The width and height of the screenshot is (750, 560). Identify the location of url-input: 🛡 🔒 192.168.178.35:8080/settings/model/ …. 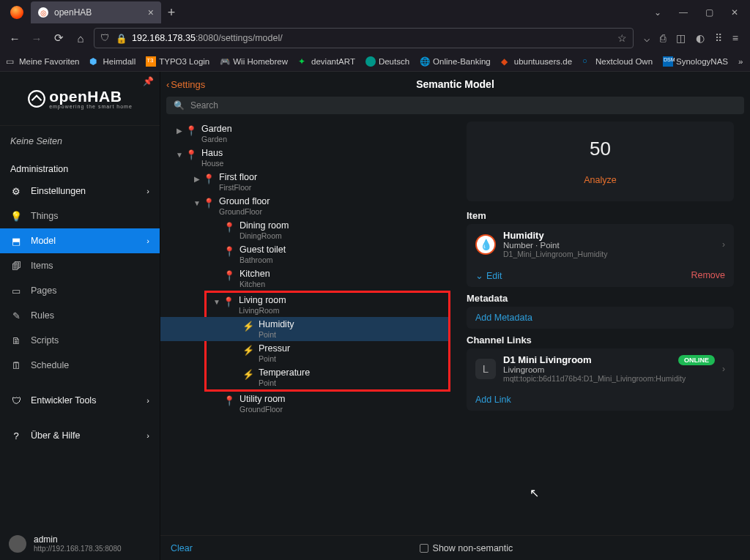
(363, 38).